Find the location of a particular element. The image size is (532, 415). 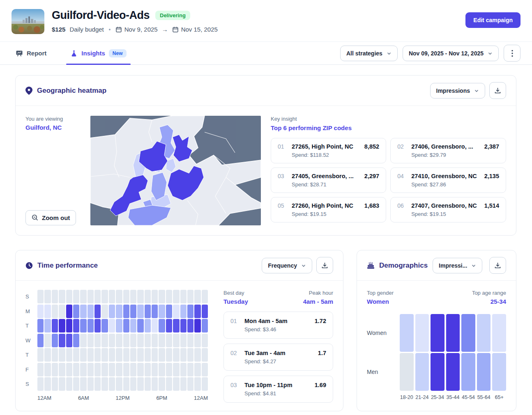

strategy-filter-dropdown: All strategies is located at coordinates (369, 53).